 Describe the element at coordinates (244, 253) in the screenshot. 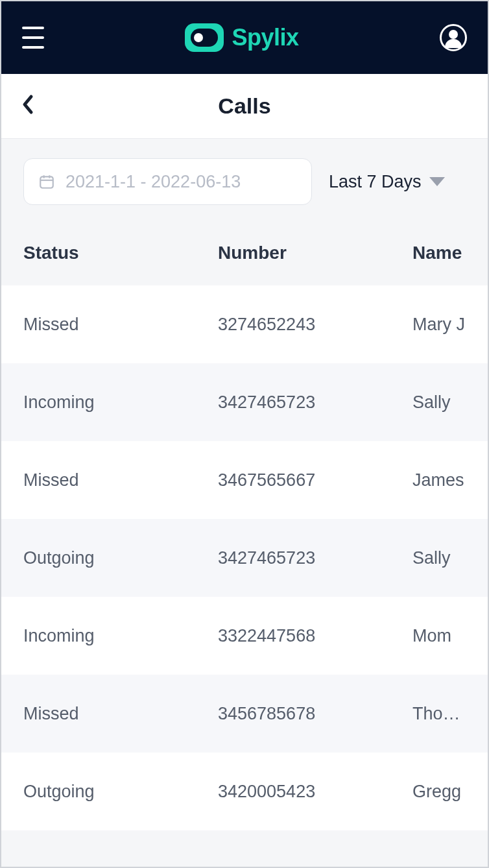

I see `table-header-row: Status Number Name` at that location.